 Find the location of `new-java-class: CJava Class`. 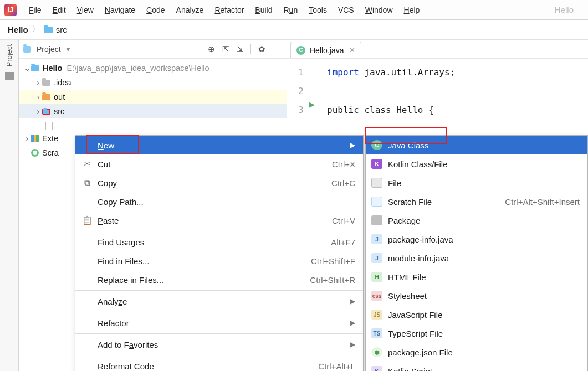

new-java-class: CJava Class is located at coordinates (477, 145).